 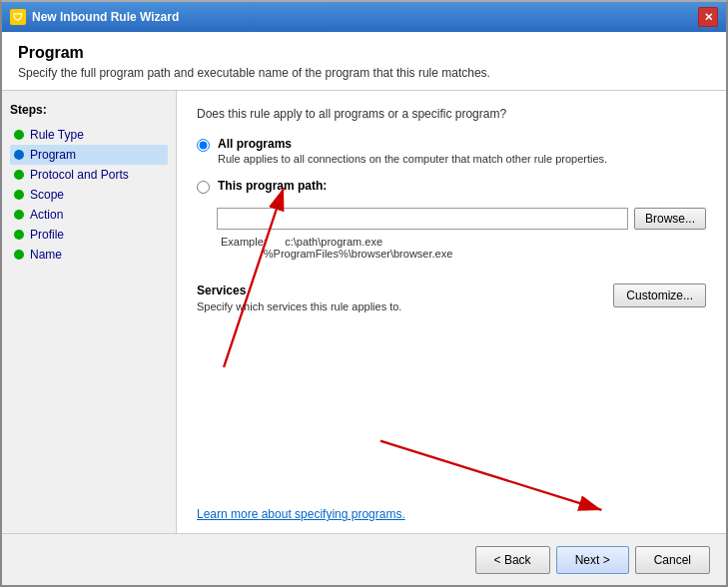 What do you see at coordinates (451, 151) in the screenshot?
I see `all-programs-option: All programs Rule applies to all connect…` at bounding box center [451, 151].